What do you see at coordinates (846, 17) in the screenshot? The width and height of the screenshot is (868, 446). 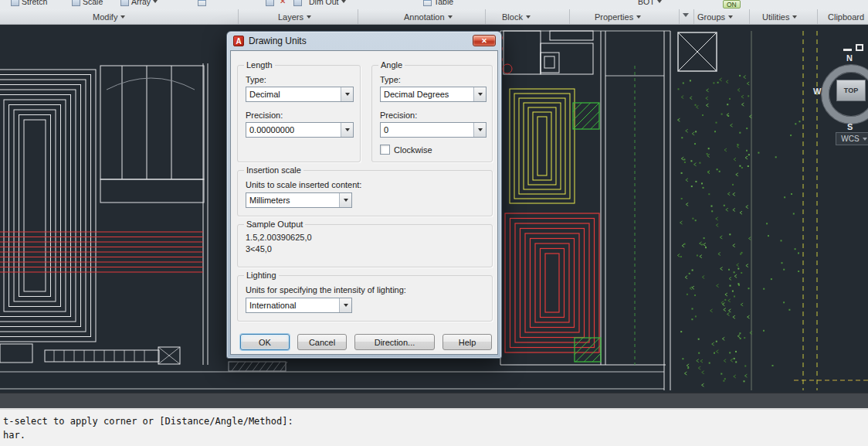 I see `panel-clipboard-label: Clipboard` at bounding box center [846, 17].